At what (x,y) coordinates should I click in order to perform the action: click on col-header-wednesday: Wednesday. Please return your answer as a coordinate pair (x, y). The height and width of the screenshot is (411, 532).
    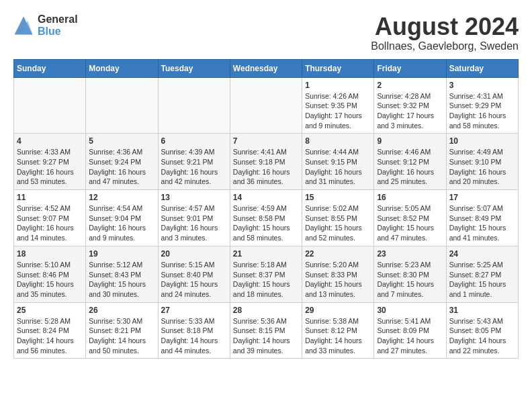
    Looking at the image, I should click on (266, 68).